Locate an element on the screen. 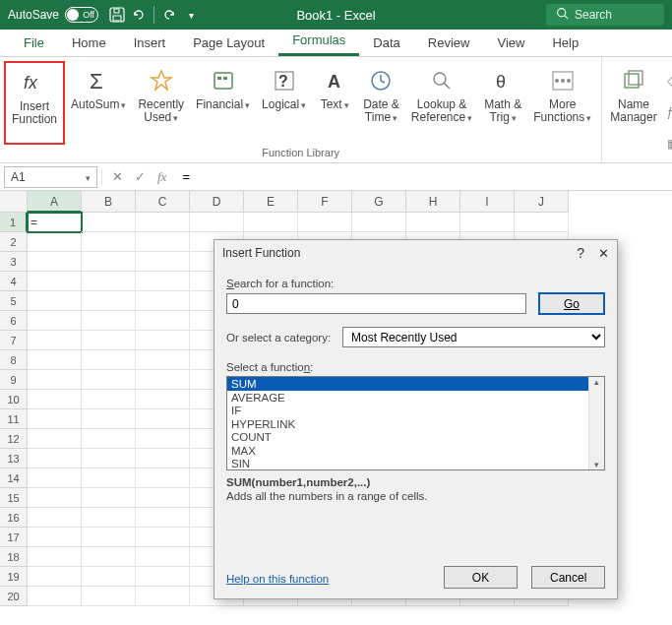 The width and height of the screenshot is (672, 625). row-header: 1 is located at coordinates (14, 222).